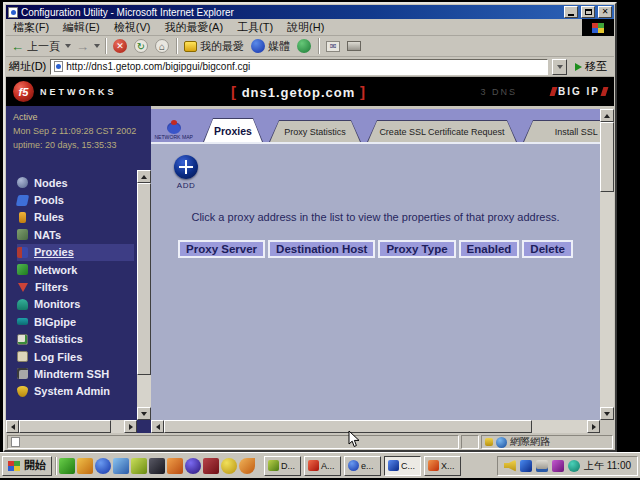  Describe the element at coordinates (442, 131) in the screenshot. I see `tab-create-ssl-certificate-request: Create SSL Certificate Request` at that location.